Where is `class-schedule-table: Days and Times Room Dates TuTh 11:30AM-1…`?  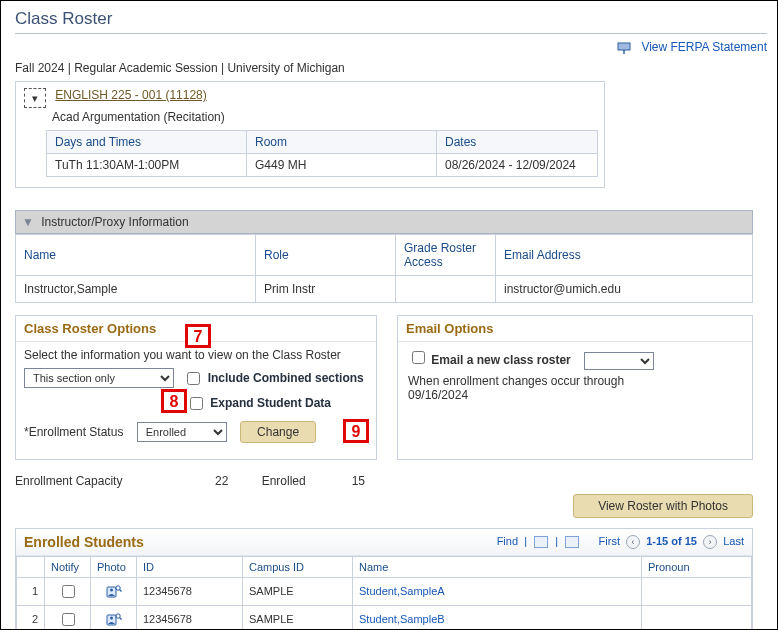 class-schedule-table: Days and Times Room Dates TuTh 11:30AM-1… is located at coordinates (322, 154).